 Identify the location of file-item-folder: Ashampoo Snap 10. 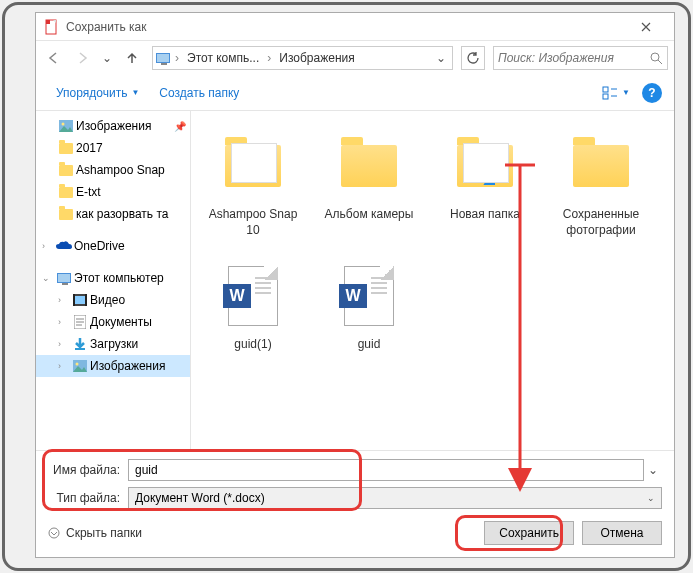
(253, 192).